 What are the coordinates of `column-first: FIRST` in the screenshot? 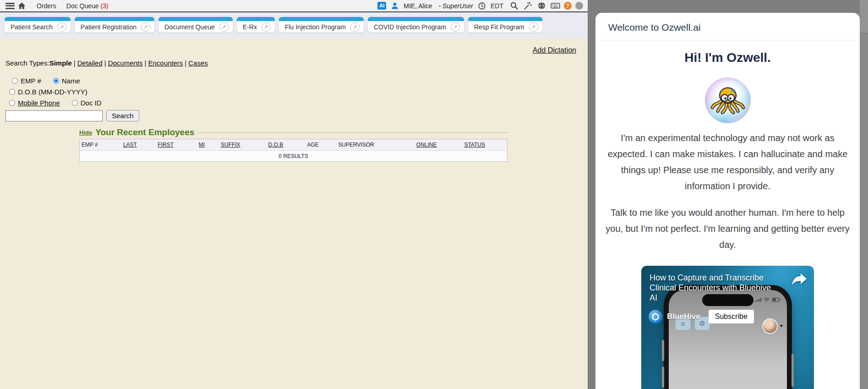 It's located at (176, 145).